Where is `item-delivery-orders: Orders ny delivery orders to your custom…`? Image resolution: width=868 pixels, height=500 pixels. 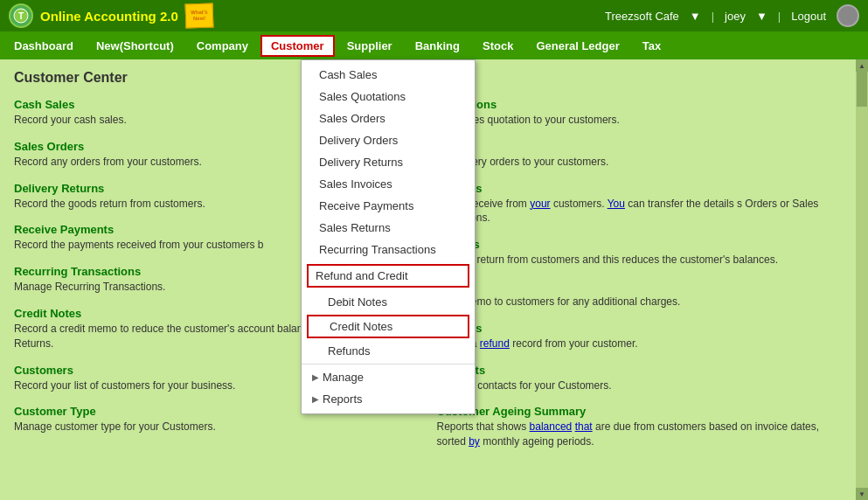 item-delivery-orders: Orders ny delivery orders to your custom… is located at coordinates (640, 155).